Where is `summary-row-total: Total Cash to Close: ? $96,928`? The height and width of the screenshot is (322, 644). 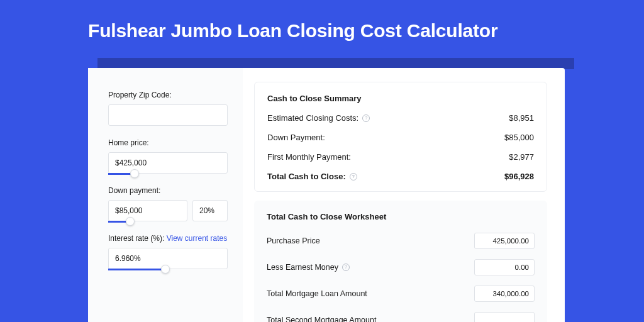 summary-row-total: Total Cash to Close: ? $96,928 is located at coordinates (401, 176).